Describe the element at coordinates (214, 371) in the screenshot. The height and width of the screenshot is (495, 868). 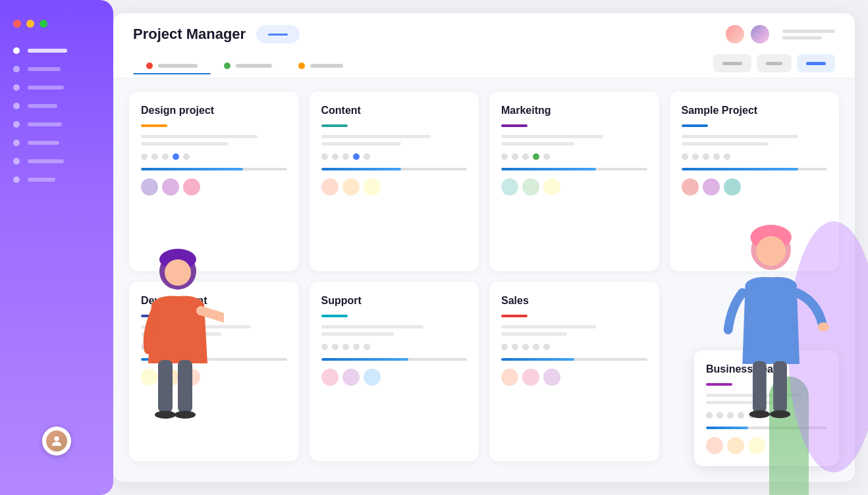
I see `card-development: Development` at that location.